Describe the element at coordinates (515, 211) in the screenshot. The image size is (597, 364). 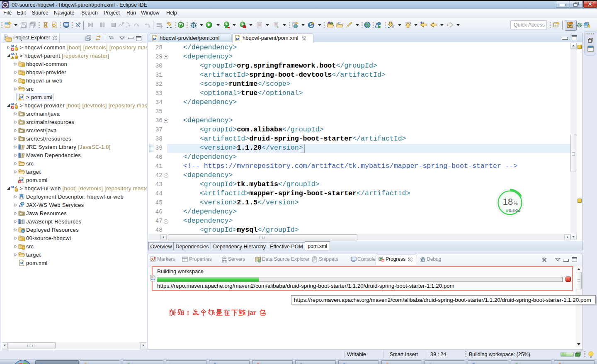
I see `svg-text: 0.4K/s` at that location.